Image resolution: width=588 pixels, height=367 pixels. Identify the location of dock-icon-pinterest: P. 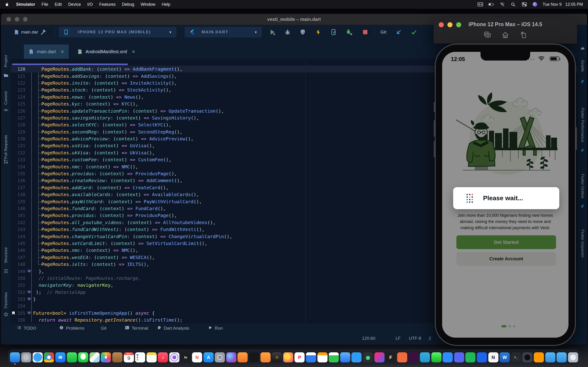
(299, 357).